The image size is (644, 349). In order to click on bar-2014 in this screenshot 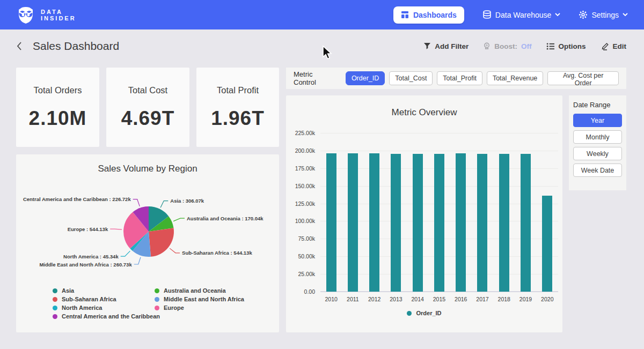, I will do `click(418, 223)`.